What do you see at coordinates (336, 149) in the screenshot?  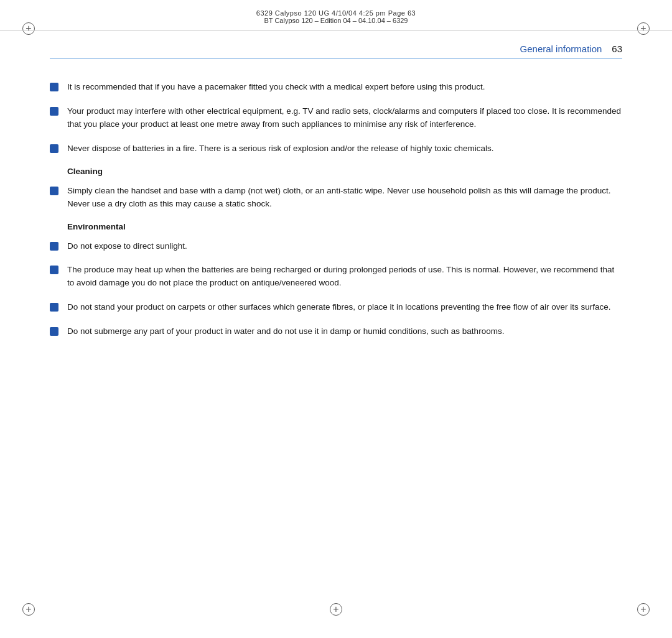 I see `bullet-item-batteries: Never dispose of batteries in a fire. Th…` at bounding box center [336, 149].